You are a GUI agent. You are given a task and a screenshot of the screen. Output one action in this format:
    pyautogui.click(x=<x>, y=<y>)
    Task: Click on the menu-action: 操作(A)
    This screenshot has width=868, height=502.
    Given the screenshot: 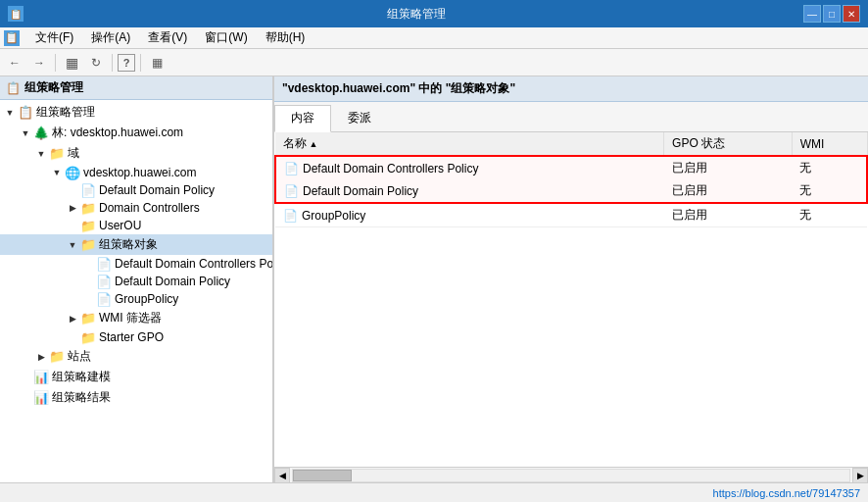 What is the action you would take?
    pyautogui.click(x=111, y=37)
    